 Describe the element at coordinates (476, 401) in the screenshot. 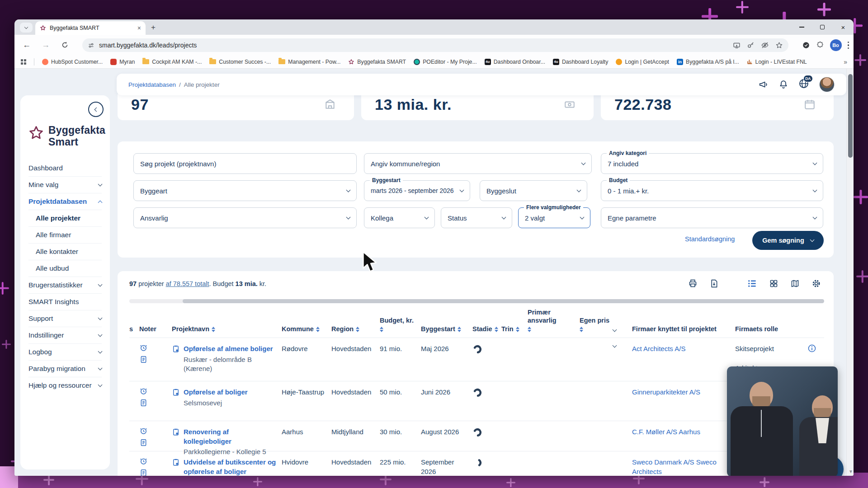

I see `table-row: Opførelse af boliger Selsmosevej Høje-Ta…` at that location.